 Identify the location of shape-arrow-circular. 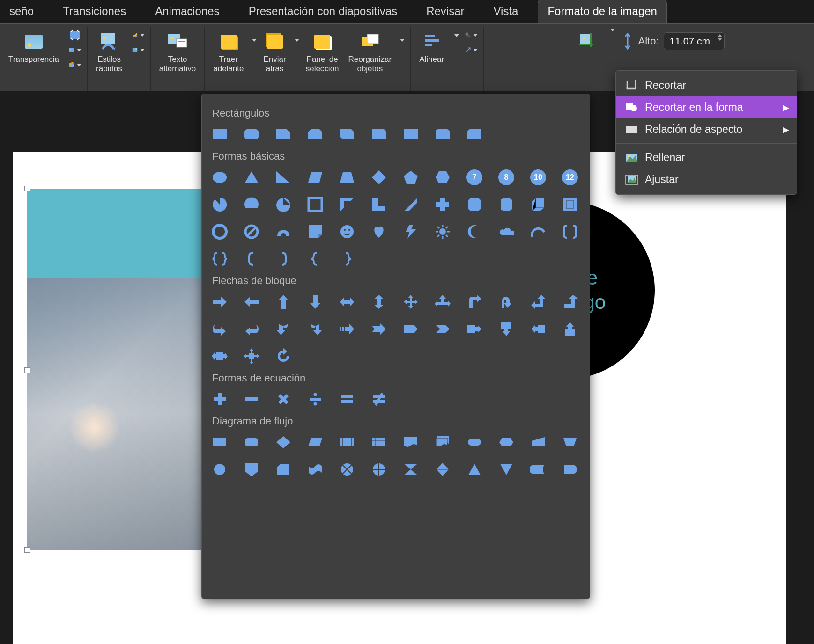
(283, 356).